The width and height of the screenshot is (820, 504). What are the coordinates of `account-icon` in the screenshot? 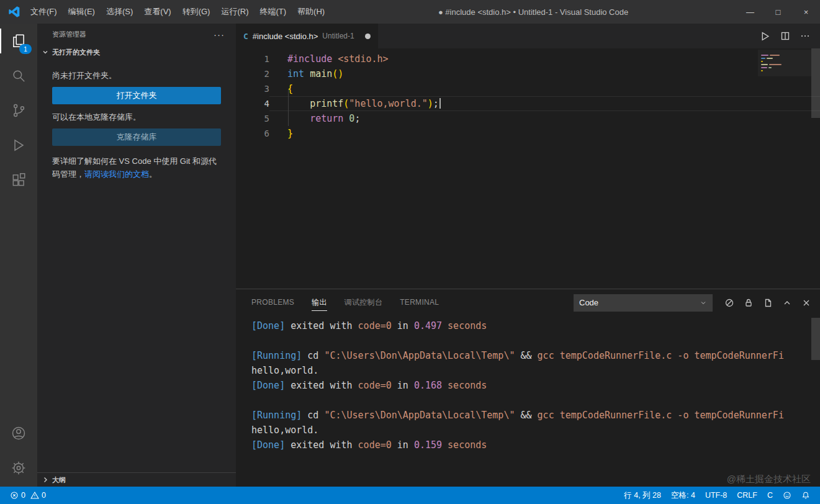 It's located at (19, 433).